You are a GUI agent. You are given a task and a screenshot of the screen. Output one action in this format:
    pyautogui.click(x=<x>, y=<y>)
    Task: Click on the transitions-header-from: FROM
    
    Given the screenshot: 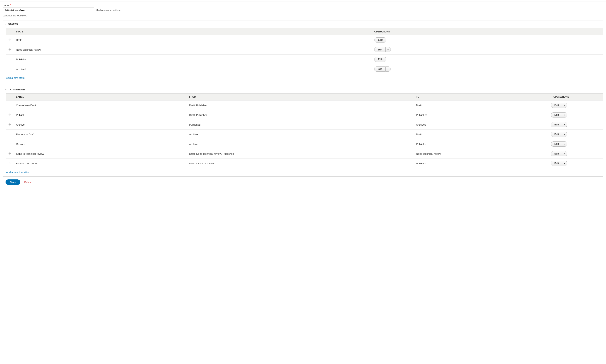 What is the action you would take?
    pyautogui.click(x=300, y=97)
    